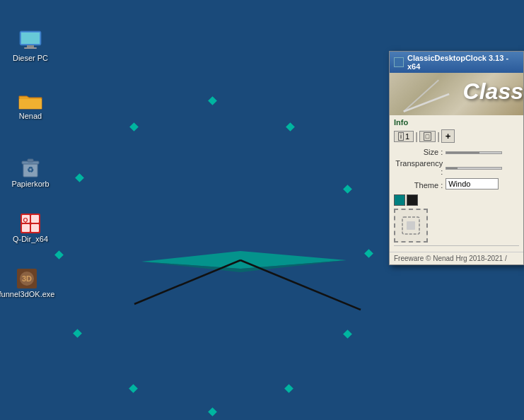 The height and width of the screenshot is (420, 524). I want to click on size-slider-track, so click(474, 153).